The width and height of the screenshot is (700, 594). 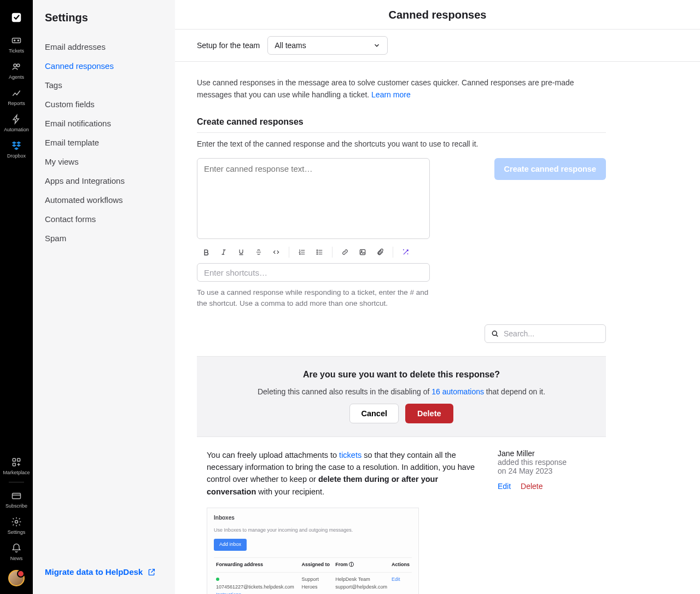 What do you see at coordinates (16, 149) in the screenshot?
I see `rail-item-dropbox: Dropbox` at bounding box center [16, 149].